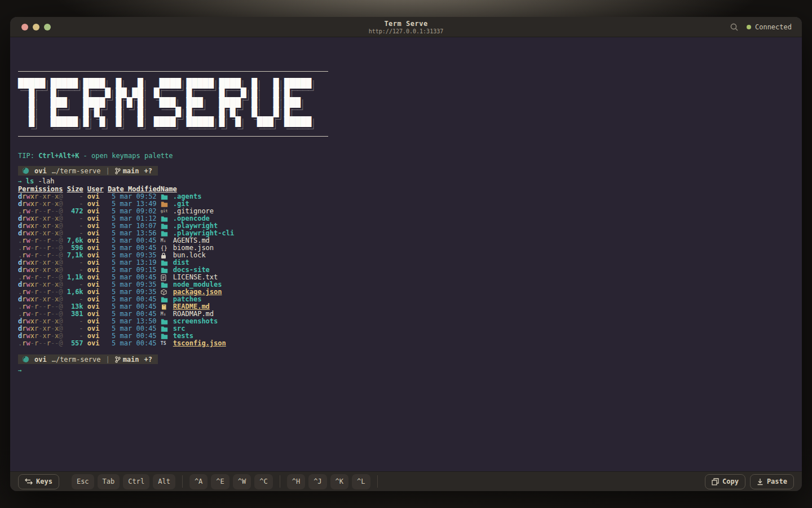 This screenshot has width=812, height=508. What do you see at coordinates (164, 248) in the screenshot?
I see `json-braces-icon: {}` at bounding box center [164, 248].